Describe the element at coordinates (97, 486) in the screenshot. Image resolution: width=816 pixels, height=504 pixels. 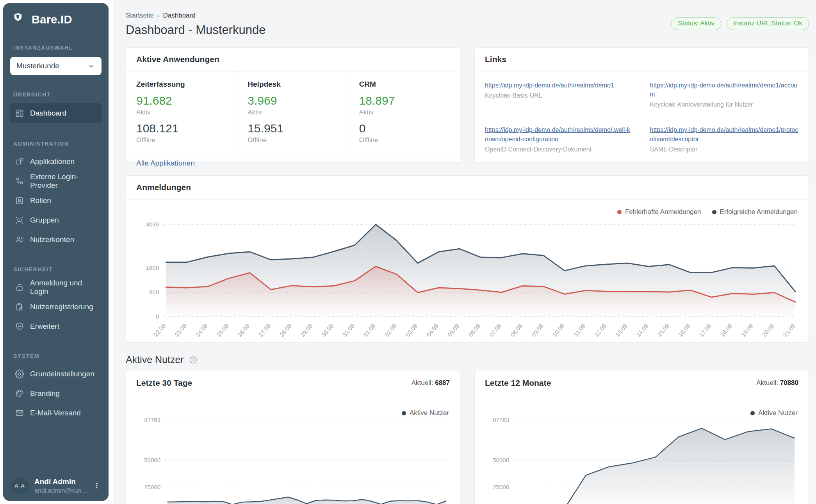
I see `user-menu-kebab-icon` at that location.